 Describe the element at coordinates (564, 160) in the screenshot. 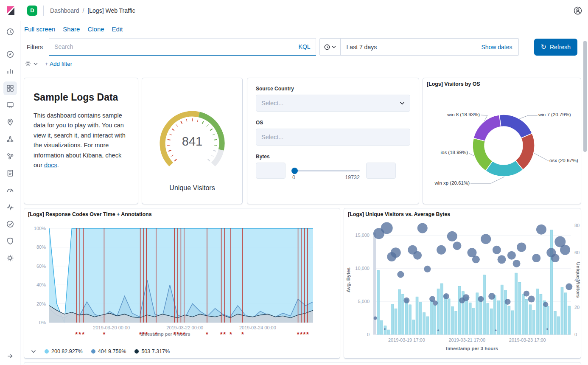

I see `donut-label-osx: osx (20.67%)` at that location.